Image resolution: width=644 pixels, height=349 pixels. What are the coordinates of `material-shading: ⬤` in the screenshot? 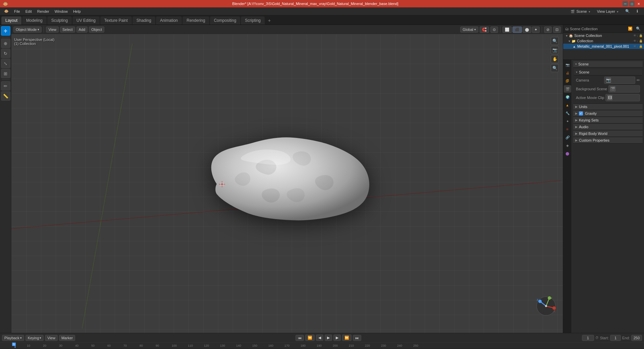 It's located at (527, 30).